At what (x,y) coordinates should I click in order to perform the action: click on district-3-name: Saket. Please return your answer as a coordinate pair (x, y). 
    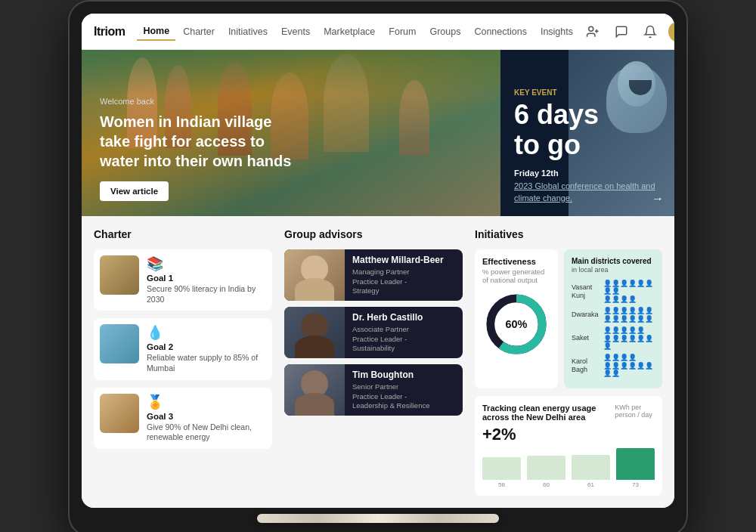
    Looking at the image, I should click on (586, 339).